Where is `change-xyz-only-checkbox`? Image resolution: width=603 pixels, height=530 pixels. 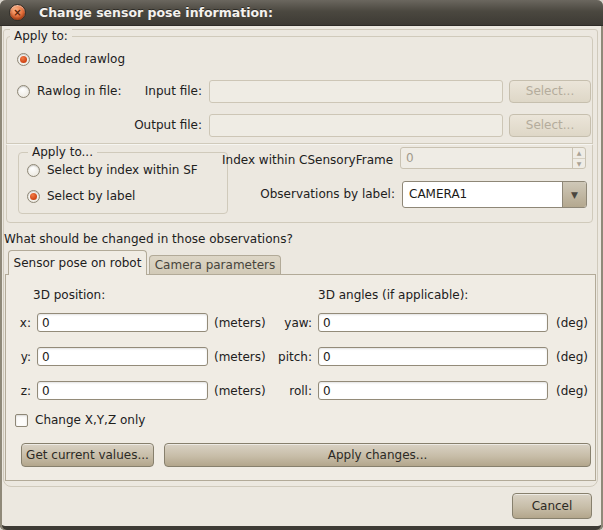
change-xyz-only-checkbox is located at coordinates (22, 420).